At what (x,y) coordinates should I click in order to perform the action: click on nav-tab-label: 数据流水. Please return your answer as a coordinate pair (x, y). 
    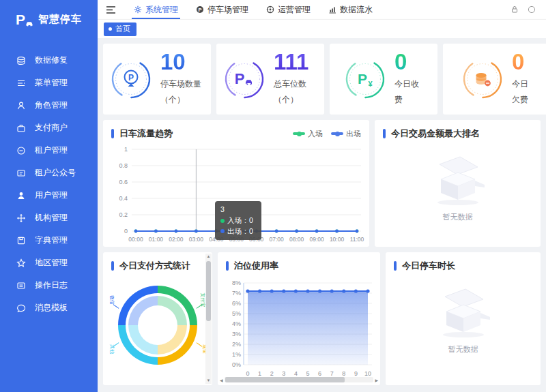
    Looking at the image, I should click on (356, 10).